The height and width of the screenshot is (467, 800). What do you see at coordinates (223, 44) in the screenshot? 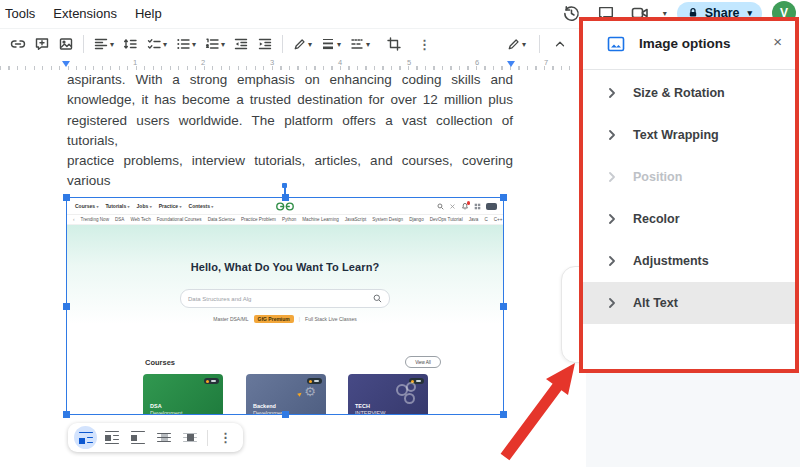
I see `numbered-list-caret-icon: ▾` at bounding box center [223, 44].